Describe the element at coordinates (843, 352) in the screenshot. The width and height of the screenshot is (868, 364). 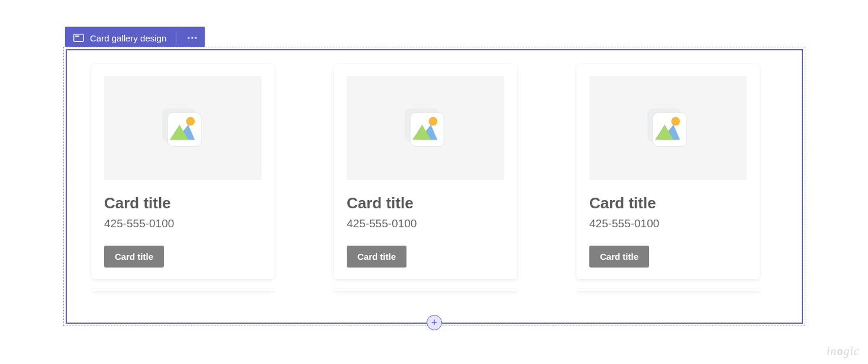
I see `watermark: inogic` at that location.